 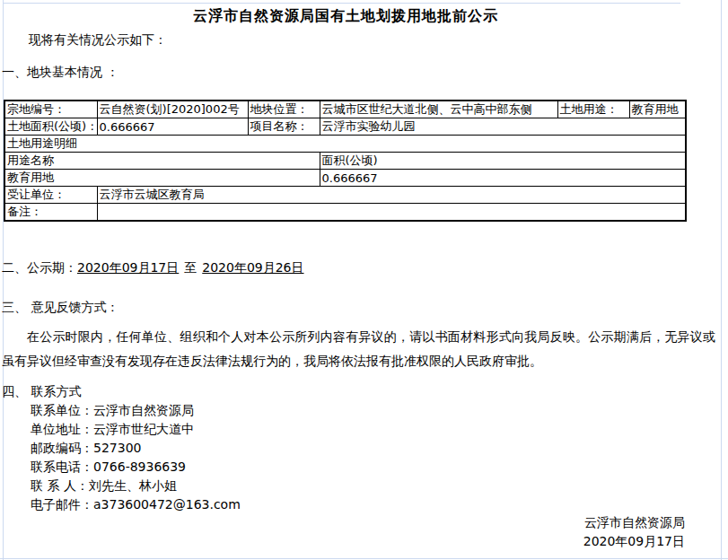 What do you see at coordinates (153, 268) in the screenshot?
I see `publicity-period-line: 二、公示期：2020年09月17日至2020年09月26日` at bounding box center [153, 268].